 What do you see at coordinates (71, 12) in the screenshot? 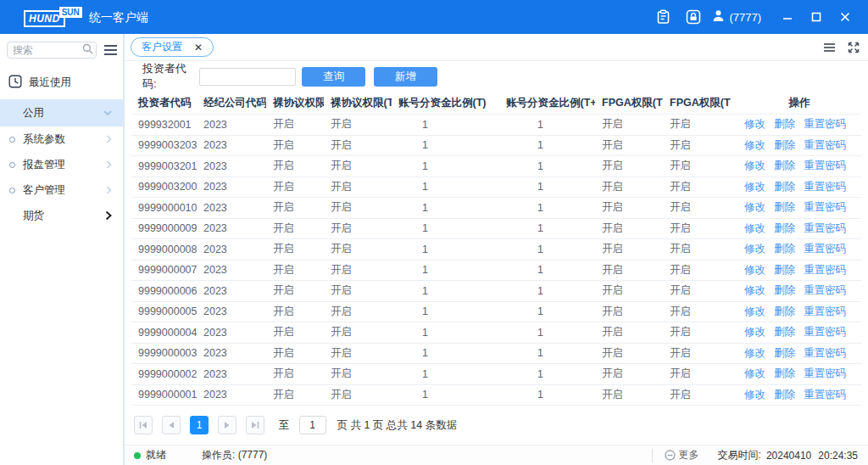
I see `logo-sun-text: SUN` at bounding box center [71, 12].